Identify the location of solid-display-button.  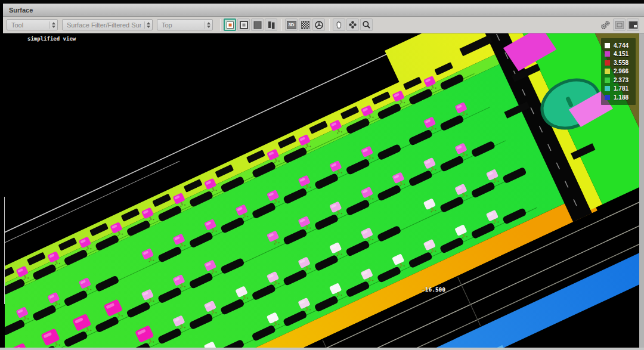
(258, 25).